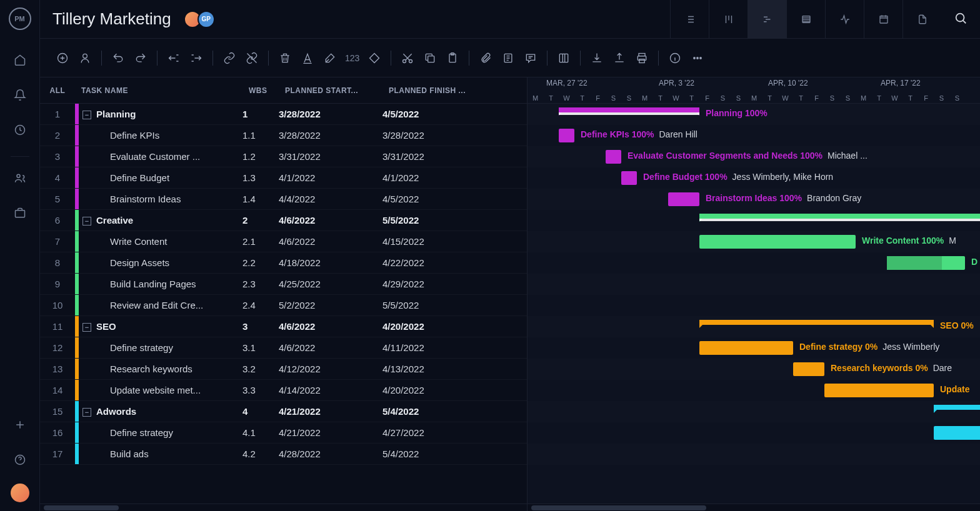 This screenshot has width=980, height=511. Describe the element at coordinates (430, 58) in the screenshot. I see `copy-button` at that location.